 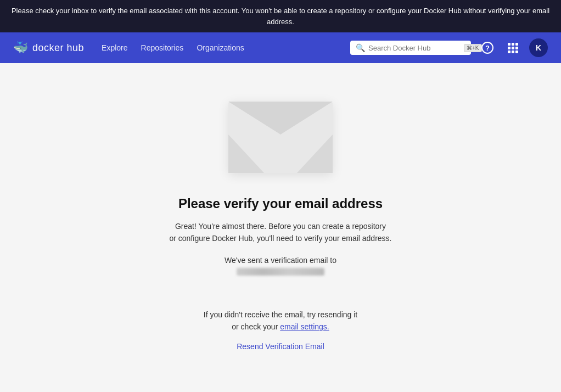 I want to click on avatar-initial: K, so click(x=538, y=48).